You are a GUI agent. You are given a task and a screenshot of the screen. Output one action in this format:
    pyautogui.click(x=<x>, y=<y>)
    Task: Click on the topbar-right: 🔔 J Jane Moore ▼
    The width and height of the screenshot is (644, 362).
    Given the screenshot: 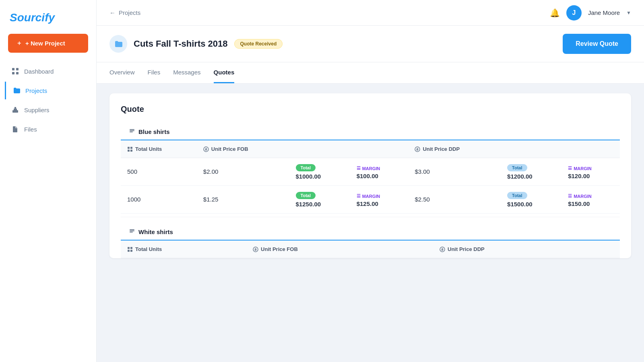 What is the action you would take?
    pyautogui.click(x=590, y=13)
    